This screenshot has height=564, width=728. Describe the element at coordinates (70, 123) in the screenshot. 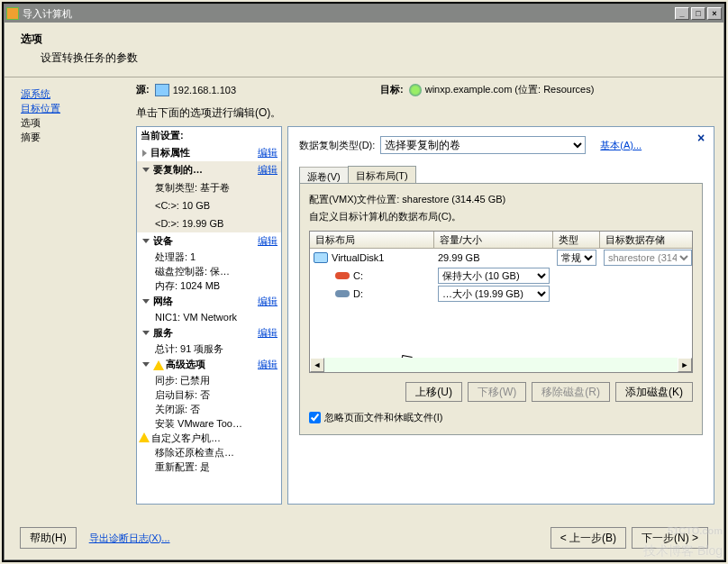

I see `nav-options: 选项` at that location.